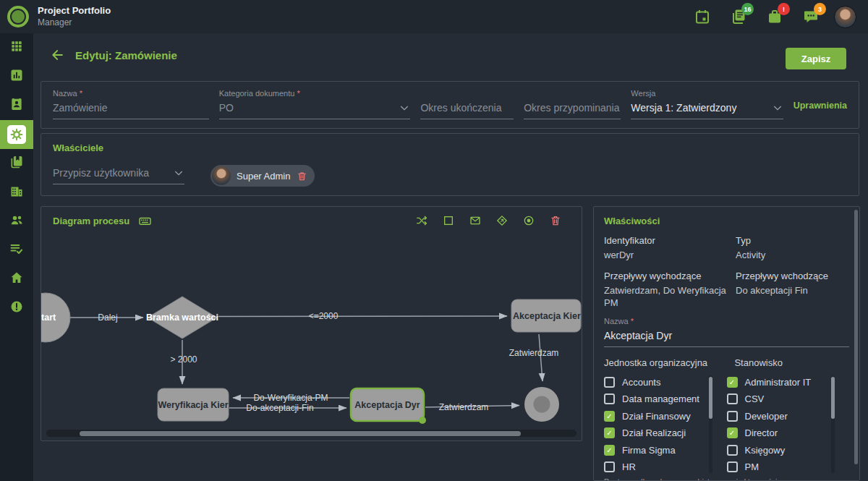 This screenshot has height=481, width=868. Describe the element at coordinates (17, 77) in the screenshot. I see `sidebar-item-reports` at that location.